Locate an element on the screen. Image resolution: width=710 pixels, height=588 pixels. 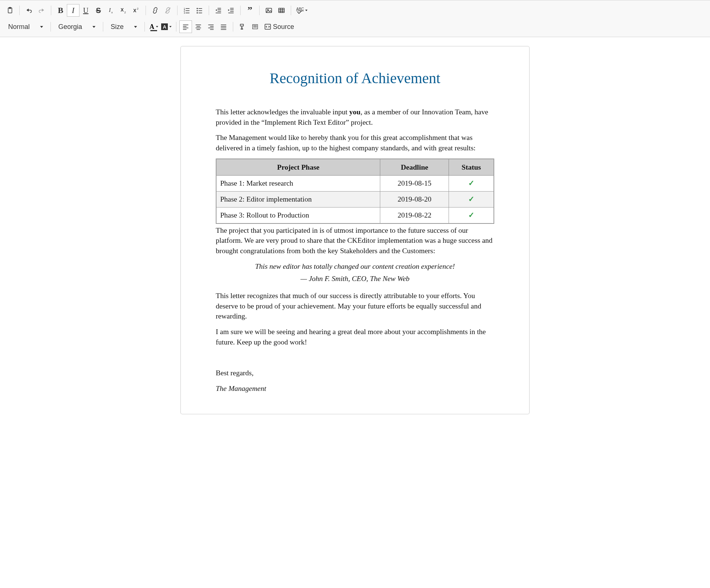
paragraph-format-dropdown: Normal is located at coordinates (26, 27).